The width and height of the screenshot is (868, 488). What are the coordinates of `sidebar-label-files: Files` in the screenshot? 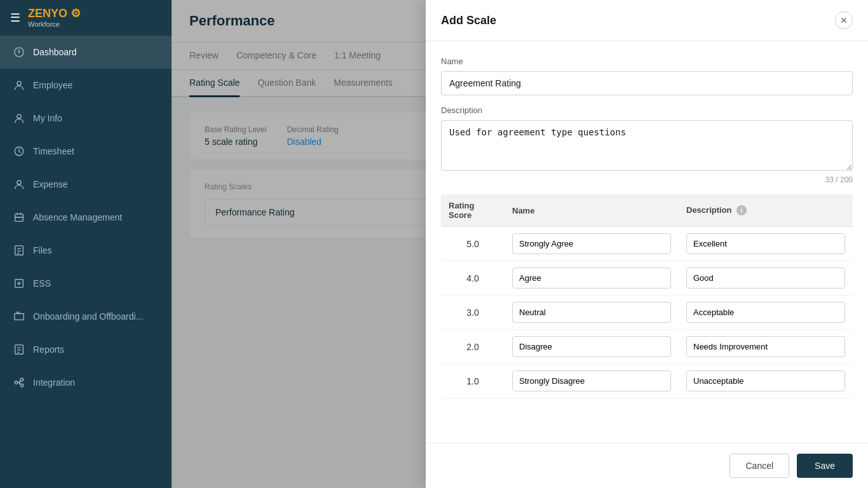 It's located at (43, 250).